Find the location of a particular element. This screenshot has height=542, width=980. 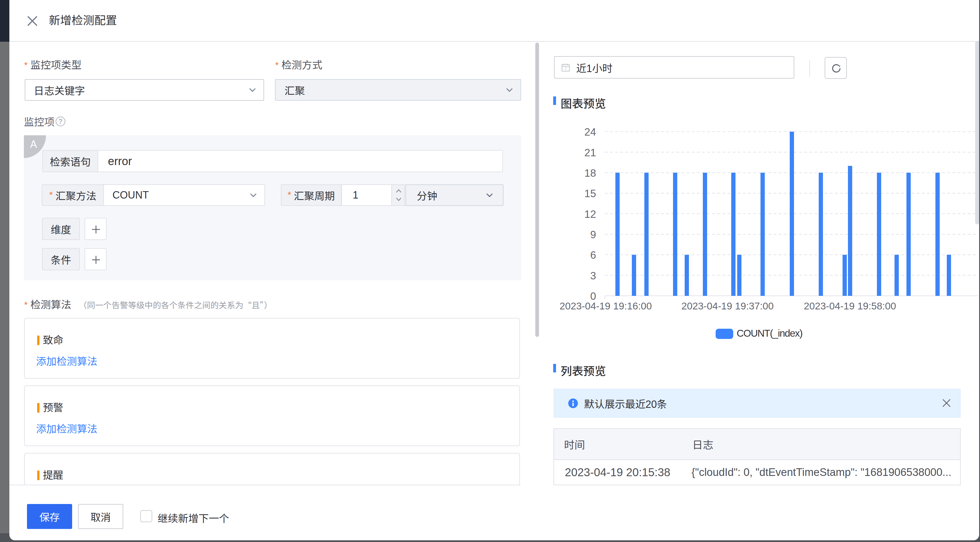

svg-text: 3 is located at coordinates (593, 276).